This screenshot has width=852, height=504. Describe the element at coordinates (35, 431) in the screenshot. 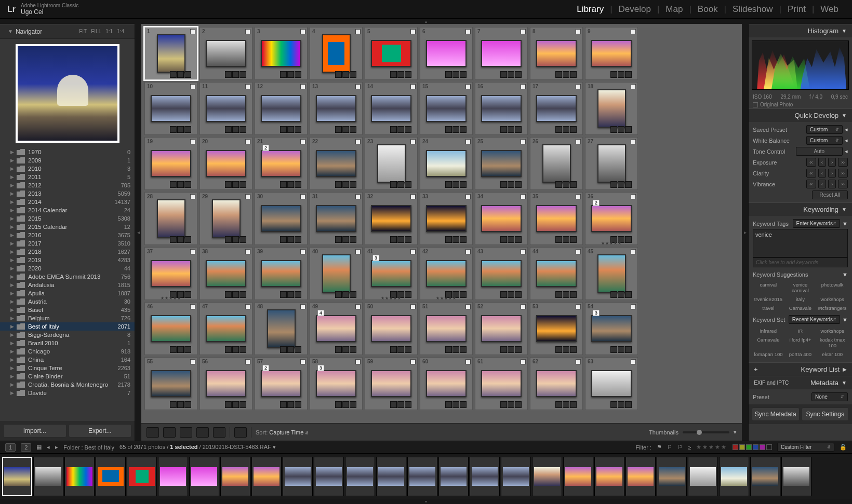

I see `import-button: Import...` at that location.